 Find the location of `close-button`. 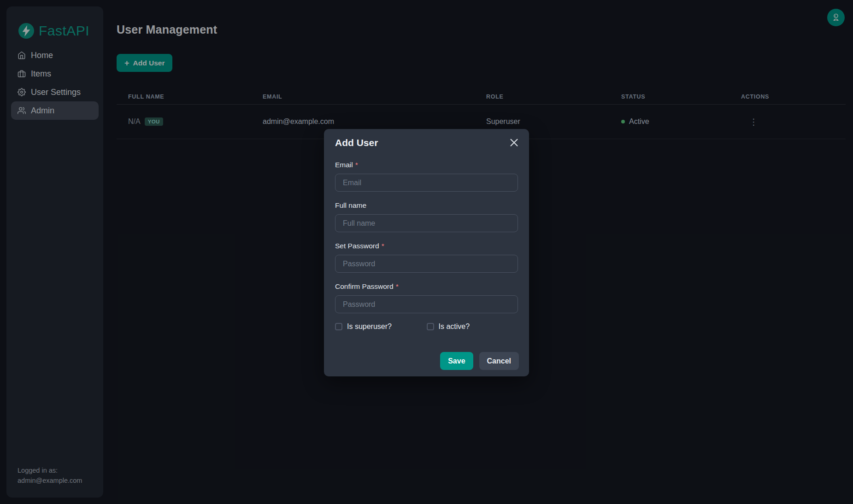

close-button is located at coordinates (514, 142).